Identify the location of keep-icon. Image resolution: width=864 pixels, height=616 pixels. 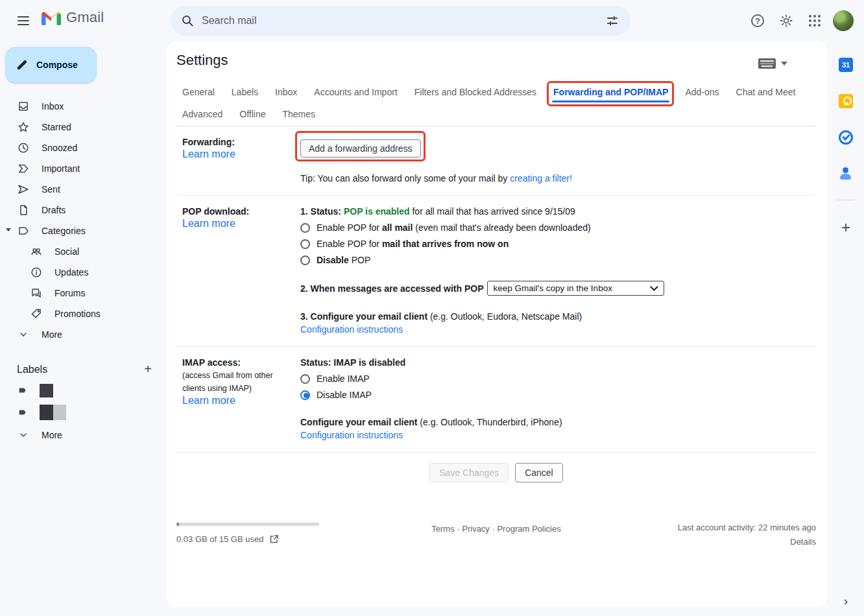
(846, 101).